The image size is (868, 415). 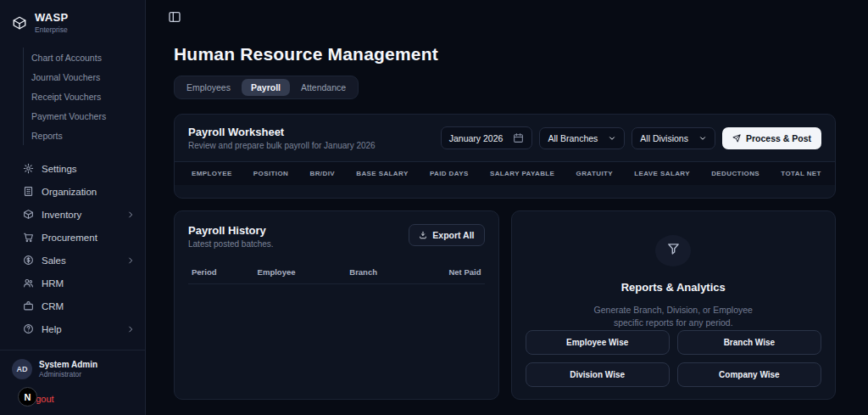 I want to click on column-header: Employee, so click(x=303, y=272).